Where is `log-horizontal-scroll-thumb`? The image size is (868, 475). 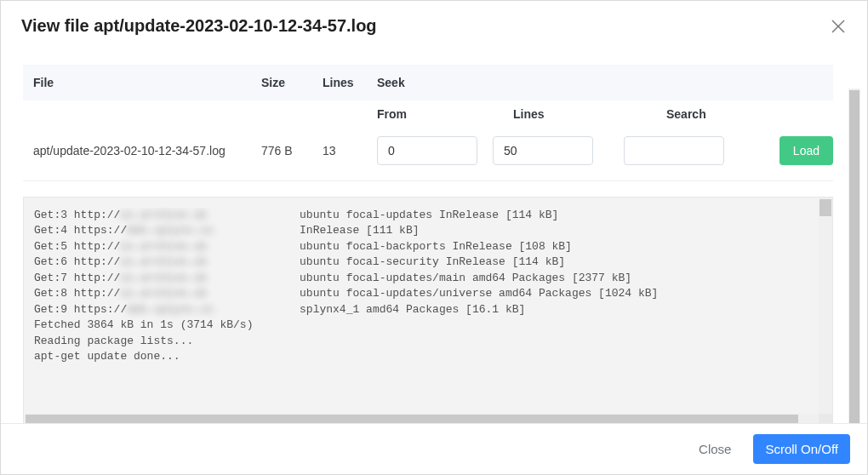 log-horizontal-scroll-thumb is located at coordinates (412, 419).